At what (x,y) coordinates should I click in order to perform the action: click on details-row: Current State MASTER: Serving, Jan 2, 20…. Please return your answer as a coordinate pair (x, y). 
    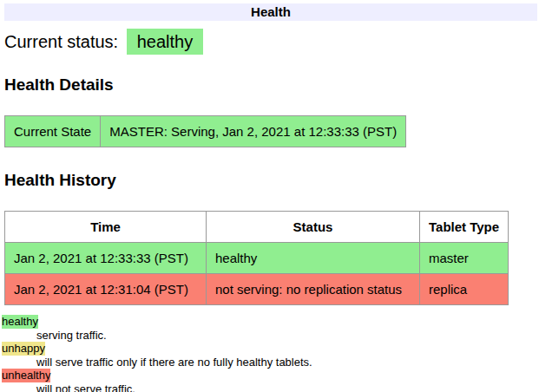
    Looking at the image, I should click on (206, 132).